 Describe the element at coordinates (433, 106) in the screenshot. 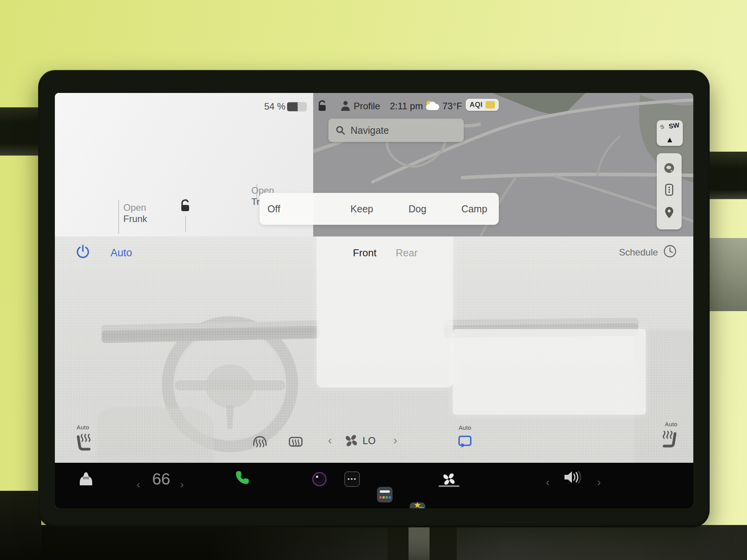

I see `weather-cloud-icon` at that location.